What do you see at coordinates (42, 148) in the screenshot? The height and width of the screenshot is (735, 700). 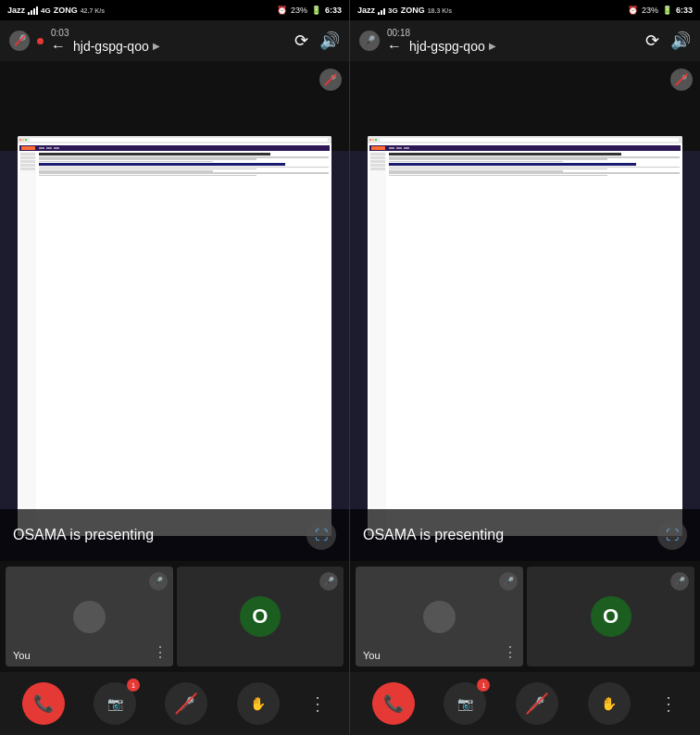 I see `nav-item-1-left` at bounding box center [42, 148].